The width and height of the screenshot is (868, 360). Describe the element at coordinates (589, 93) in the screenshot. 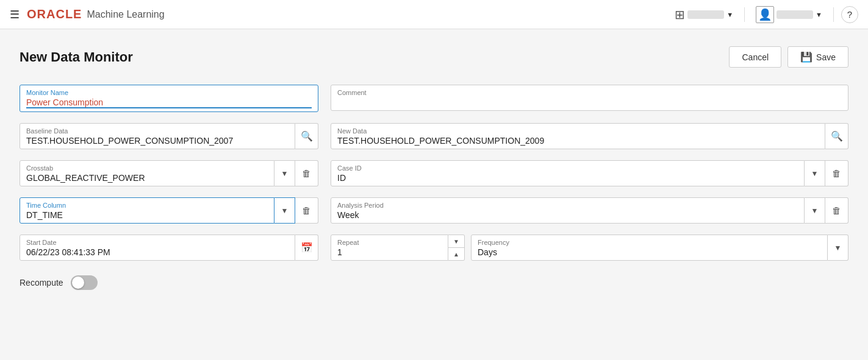

I see `comment-label: Comment` at that location.